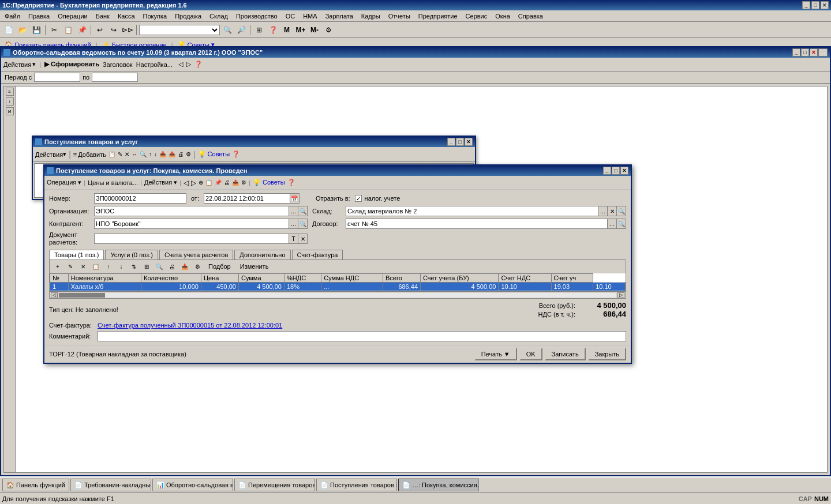 The height and width of the screenshot is (504, 831). I want to click on tab-uslugi: Услуги (0 поз.), so click(132, 255).